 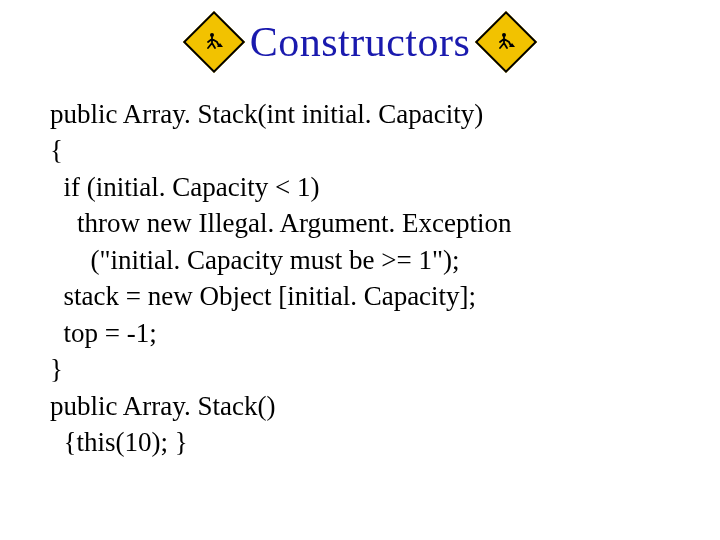 What do you see at coordinates (162, 406) in the screenshot?
I see `code-line: public Array. Stack()` at bounding box center [162, 406].